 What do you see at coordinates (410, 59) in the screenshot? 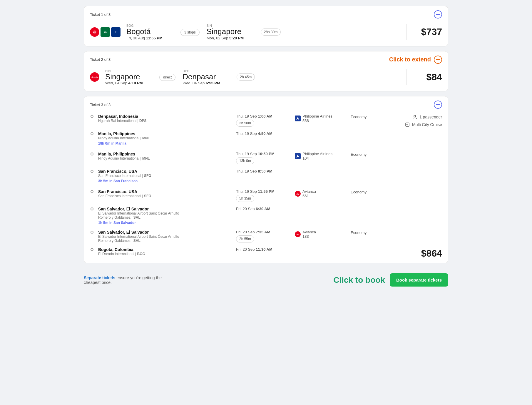
I see `click-to-extend-text: Click to extend` at bounding box center [410, 59].